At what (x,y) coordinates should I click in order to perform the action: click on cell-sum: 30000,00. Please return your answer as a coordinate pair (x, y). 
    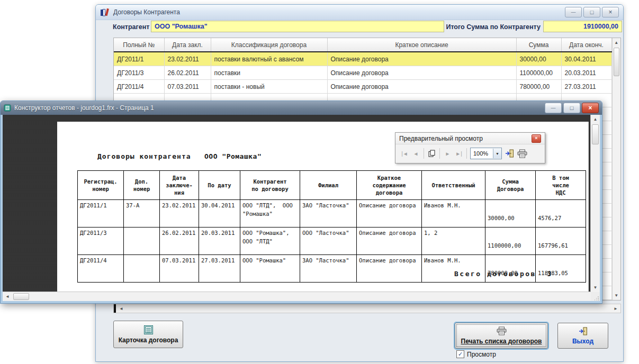
    Looking at the image, I should click on (539, 59).